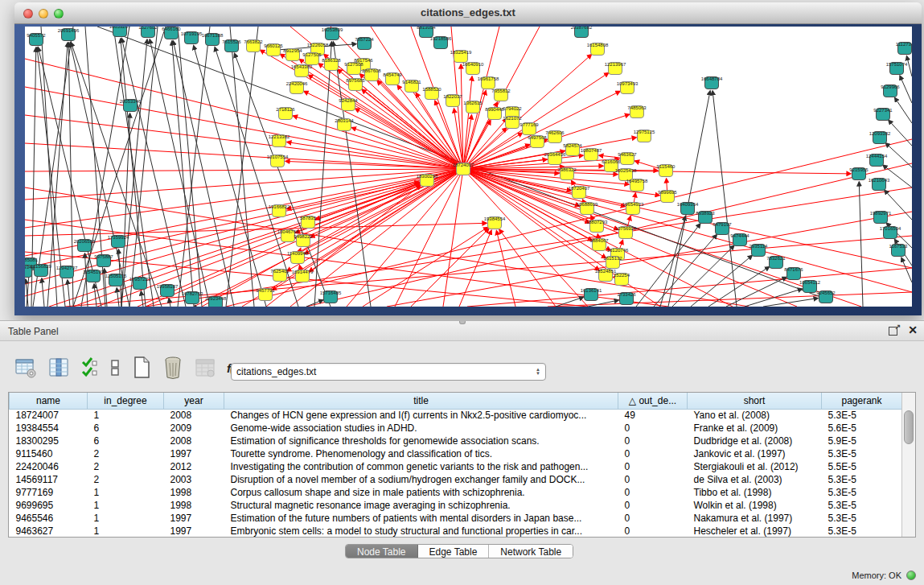  What do you see at coordinates (501, 95) in the screenshot?
I see `graph-node: 7955812` at bounding box center [501, 95].